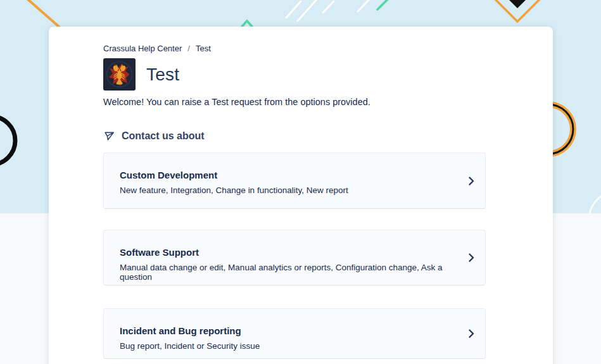  What do you see at coordinates (288, 272) in the screenshot?
I see `option-description: Manual data change or edit, Manual analy…` at bounding box center [288, 272].